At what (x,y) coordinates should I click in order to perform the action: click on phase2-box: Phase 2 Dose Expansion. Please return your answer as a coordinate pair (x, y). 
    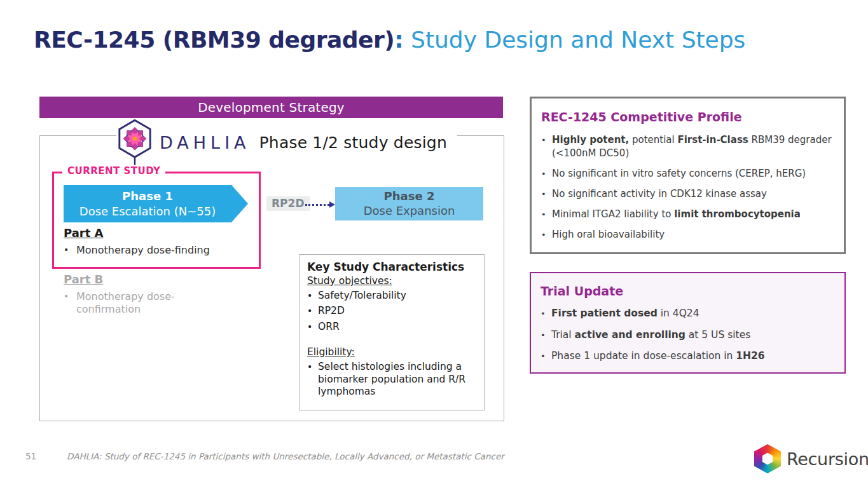
    Looking at the image, I should click on (410, 203).